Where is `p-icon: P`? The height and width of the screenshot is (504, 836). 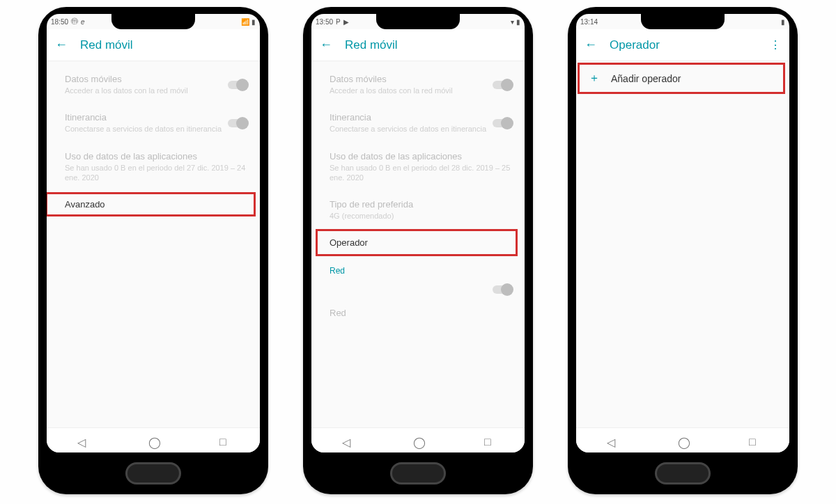
p-icon: P is located at coordinates (339, 22).